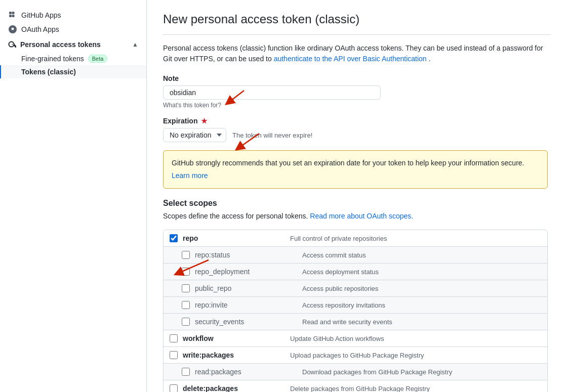  What do you see at coordinates (186, 305) in the screenshot?
I see `scope-checkbox-repo-invite` at bounding box center [186, 305].